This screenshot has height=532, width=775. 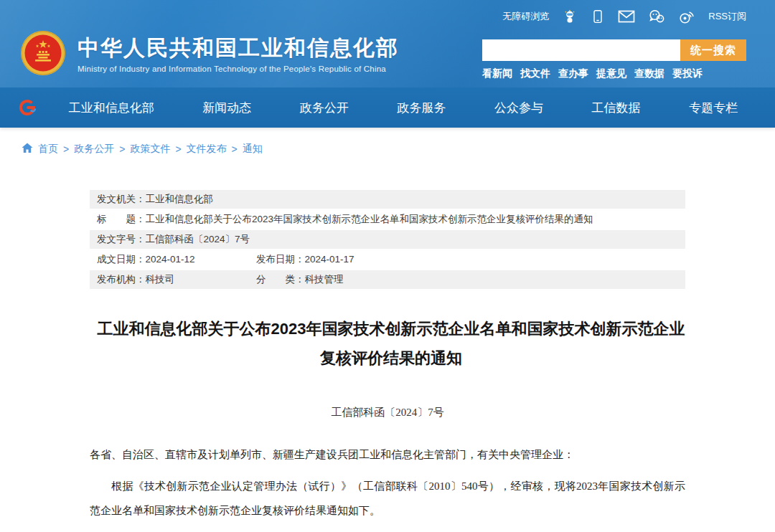 What do you see at coordinates (27, 109) in the screenshot?
I see `miit-e-logo-icon` at bounding box center [27, 109].